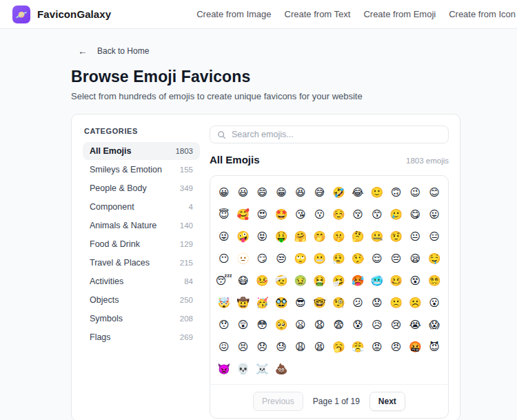 The image size is (517, 420). I want to click on emoji-item: 😮, so click(434, 303).